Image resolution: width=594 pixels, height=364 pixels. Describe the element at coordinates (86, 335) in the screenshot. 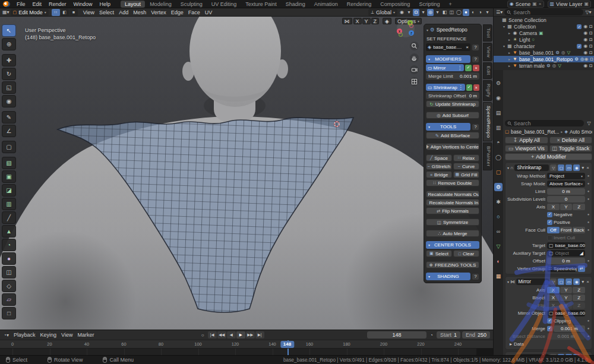

I see `timeline-menu-marker: Marker` at that location.